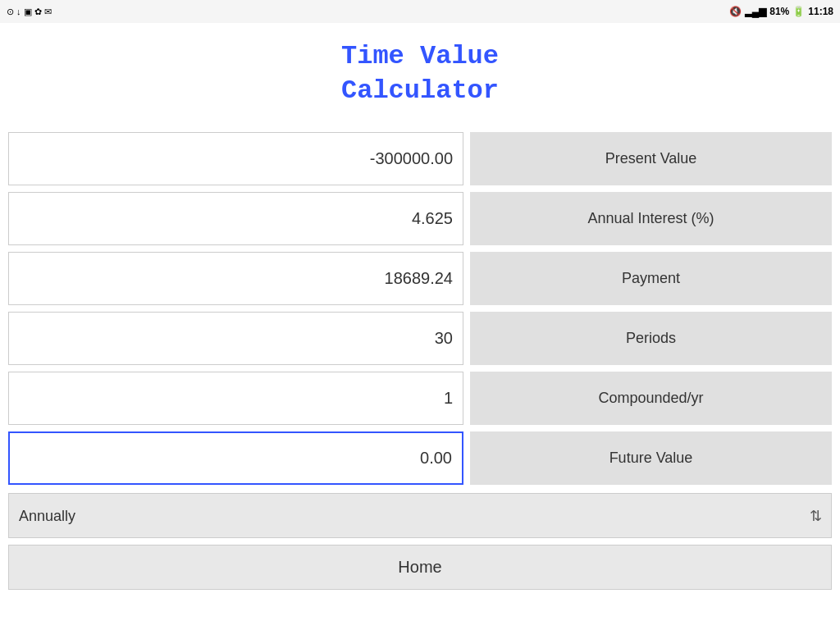  What do you see at coordinates (420, 515) in the screenshot?
I see `frequency-dropdown-wrapper: Annually Monthly Quarterly Semi-Annually…` at bounding box center [420, 515].